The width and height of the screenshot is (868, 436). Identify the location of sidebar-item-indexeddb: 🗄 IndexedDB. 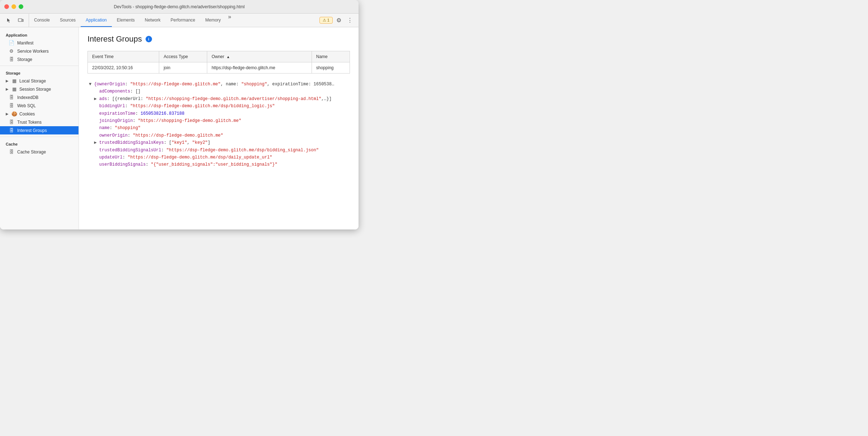
(39, 98).